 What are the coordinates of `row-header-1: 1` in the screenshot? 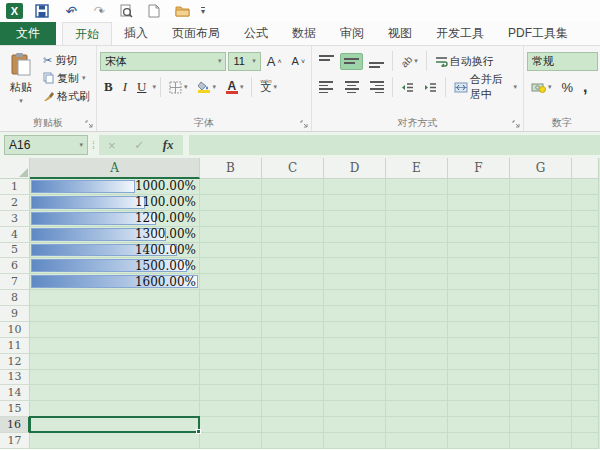 It's located at (15, 187).